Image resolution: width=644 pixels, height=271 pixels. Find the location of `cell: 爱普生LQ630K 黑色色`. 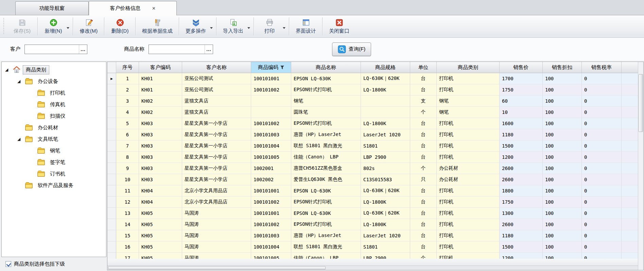

cell: 爱普生LQ630K 黑色色 is located at coordinates (326, 180).